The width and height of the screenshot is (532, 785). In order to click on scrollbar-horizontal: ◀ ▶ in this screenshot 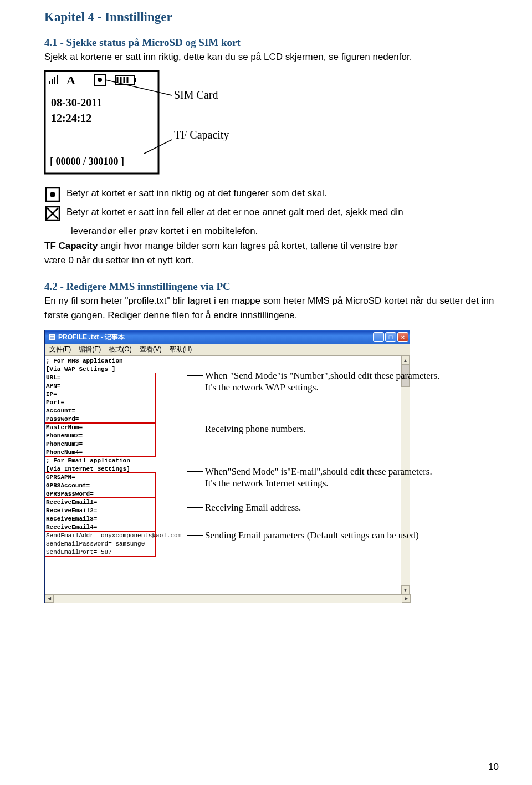, I will do `click(228, 598)`.